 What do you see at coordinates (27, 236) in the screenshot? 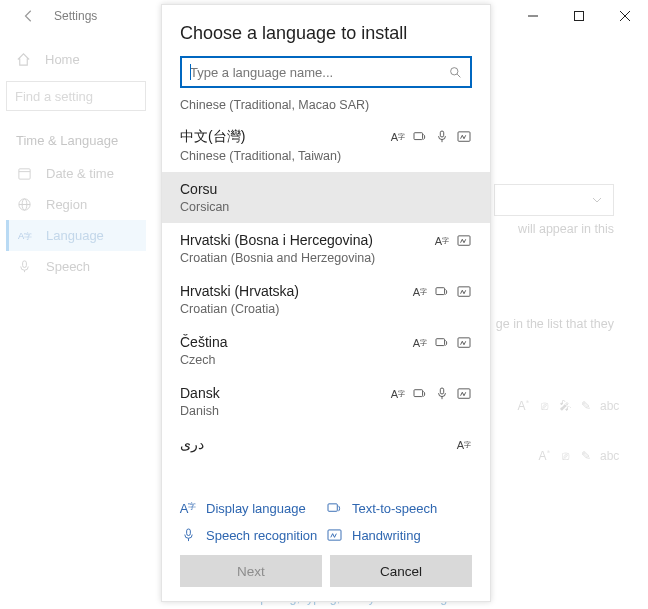
I see `svg-text: 字` at bounding box center [27, 236].